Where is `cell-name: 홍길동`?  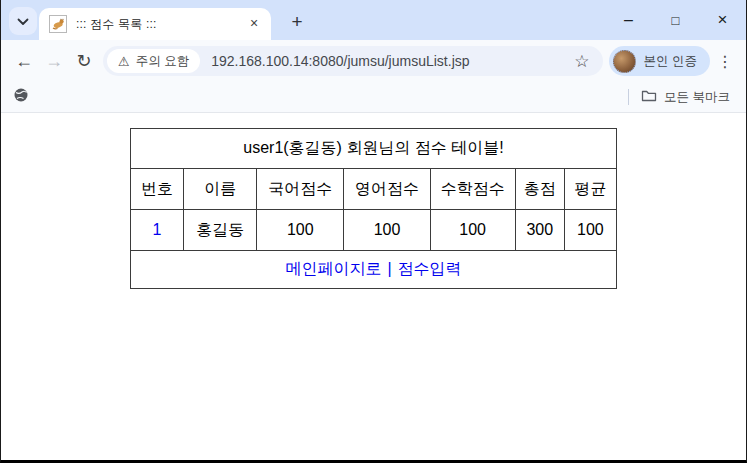
cell-name: 홍길동 is located at coordinates (220, 230).